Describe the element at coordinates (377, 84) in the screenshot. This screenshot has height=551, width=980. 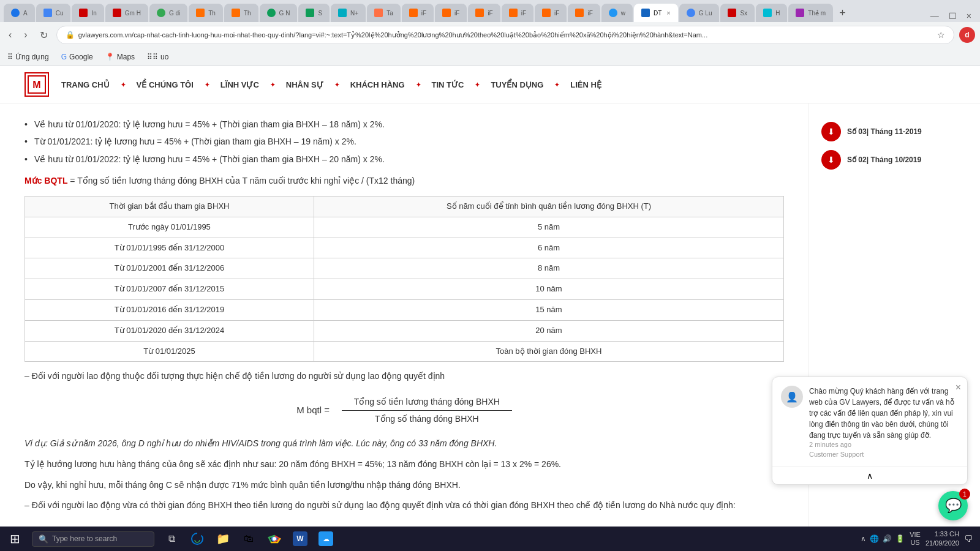
I see `nav-khach-hang: KHÁCH HÀNG` at that location.